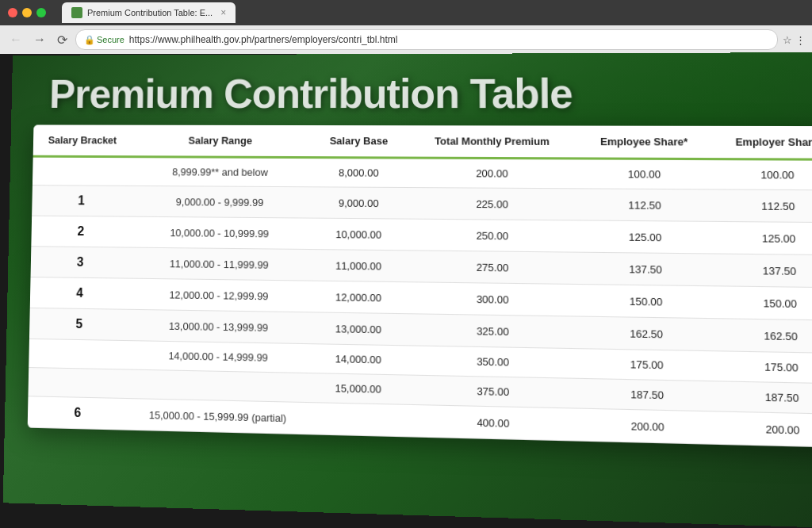 This screenshot has height=528, width=812. Describe the element at coordinates (645, 205) in the screenshot. I see `cell-employee-share: 112.50` at that location.